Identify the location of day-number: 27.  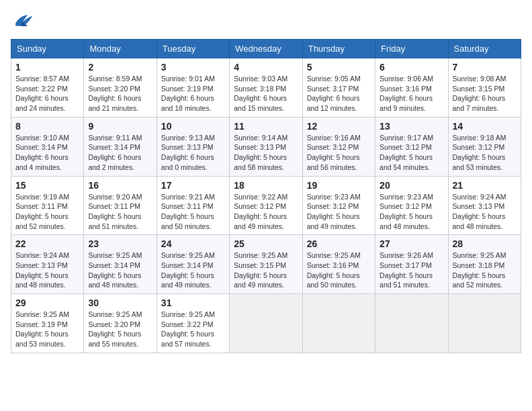
(411, 244).